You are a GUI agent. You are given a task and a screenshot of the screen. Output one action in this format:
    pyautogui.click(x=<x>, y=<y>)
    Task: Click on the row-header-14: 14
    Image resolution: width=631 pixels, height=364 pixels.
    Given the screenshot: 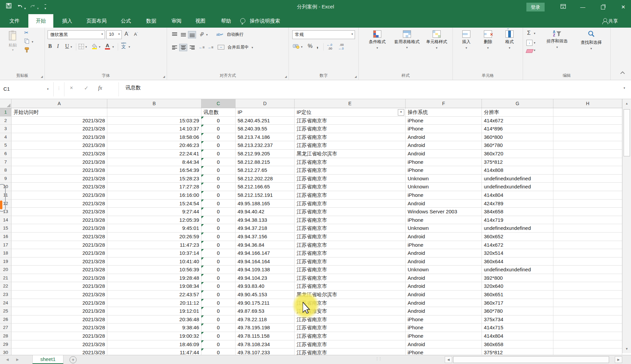 What is the action you would take?
    pyautogui.click(x=6, y=220)
    